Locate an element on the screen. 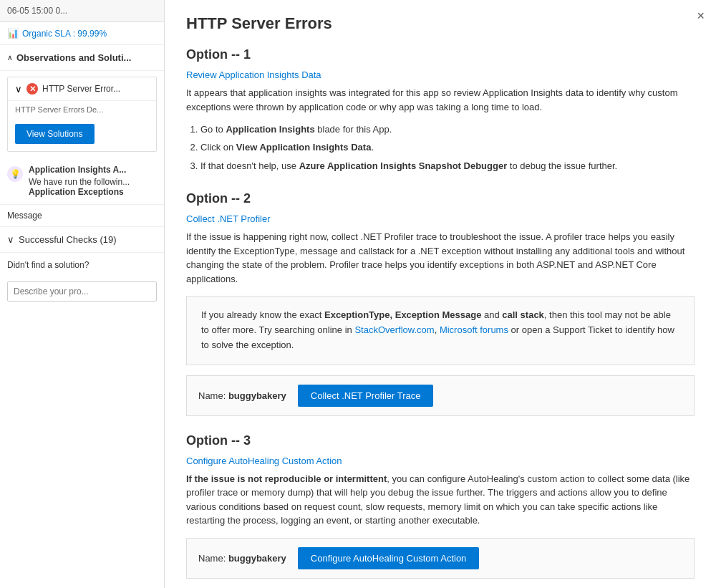 The image size is (716, 588). http-error-title: HTTP Server Error... is located at coordinates (82, 89).